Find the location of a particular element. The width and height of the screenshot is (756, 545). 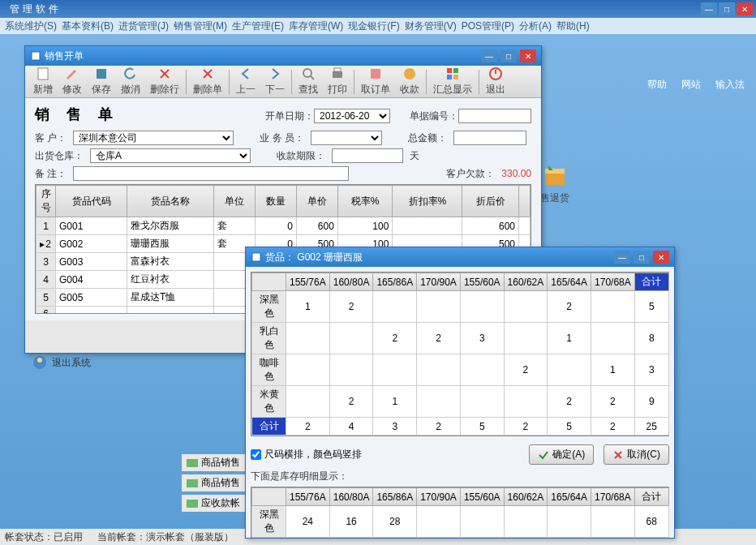

tb-next: 下一 is located at coordinates (275, 81).